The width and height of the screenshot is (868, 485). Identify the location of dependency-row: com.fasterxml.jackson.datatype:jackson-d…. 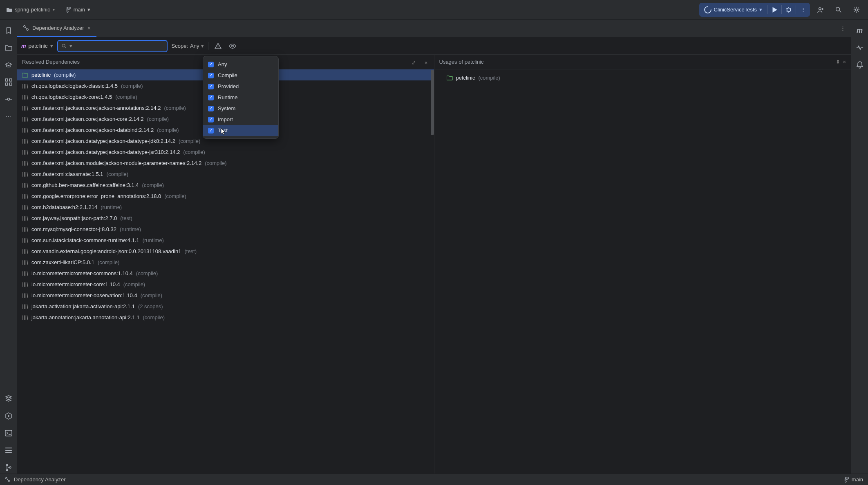
(226, 152).